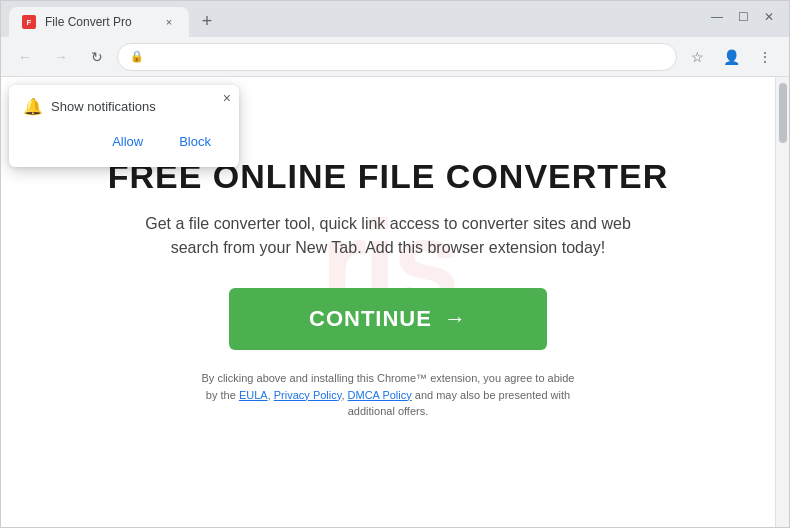 The width and height of the screenshot is (790, 528). I want to click on new-tab-button: +, so click(207, 21).